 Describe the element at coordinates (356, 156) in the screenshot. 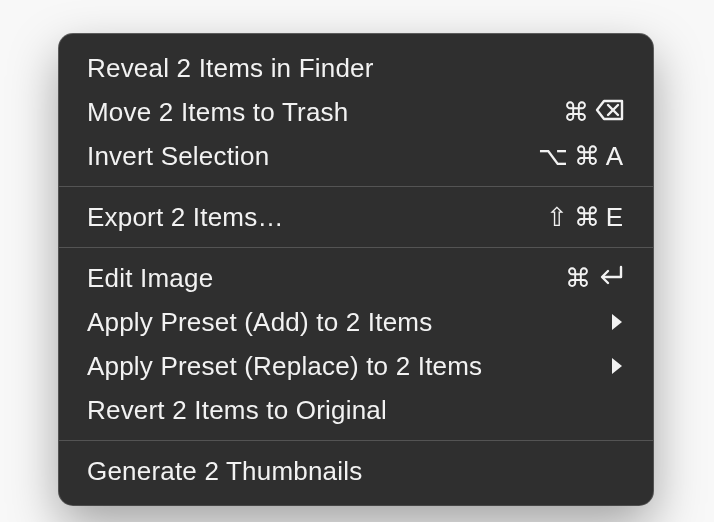

I see `menu-item-invert-selection: Invert Selection ⌥ ⌘ A` at that location.